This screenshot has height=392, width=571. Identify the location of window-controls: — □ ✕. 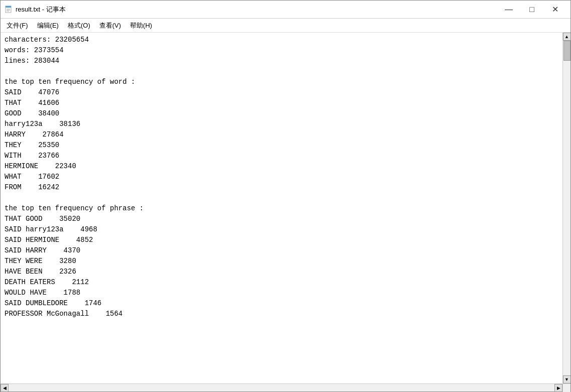
(532, 10).